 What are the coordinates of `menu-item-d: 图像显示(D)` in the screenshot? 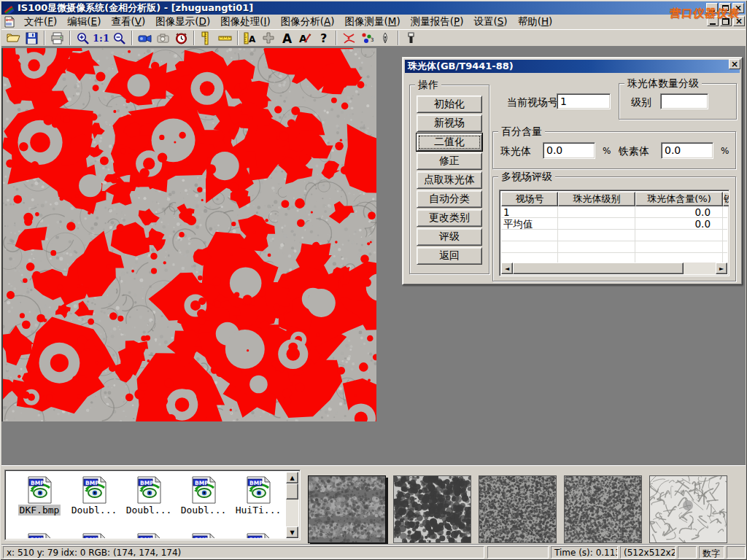 It's located at (182, 22).